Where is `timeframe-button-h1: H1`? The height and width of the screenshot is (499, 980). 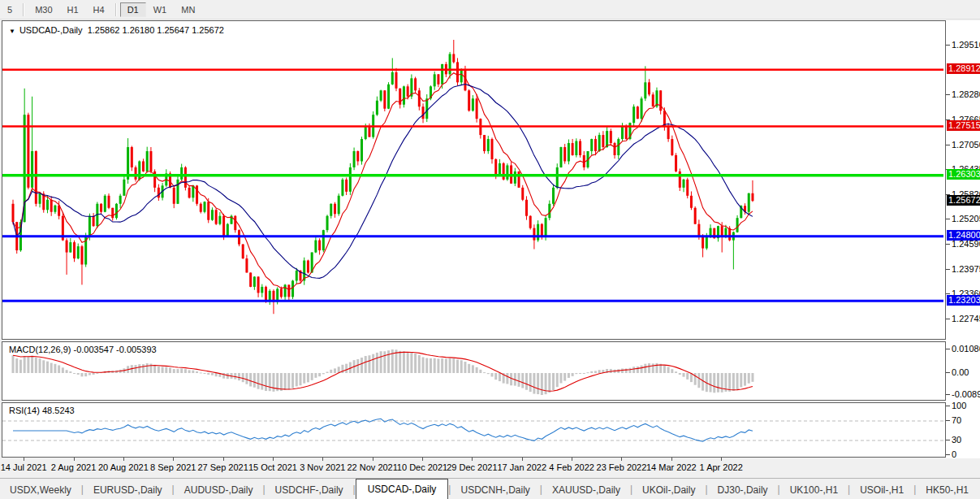
timeframe-button-h1: H1 is located at coordinates (73, 10).